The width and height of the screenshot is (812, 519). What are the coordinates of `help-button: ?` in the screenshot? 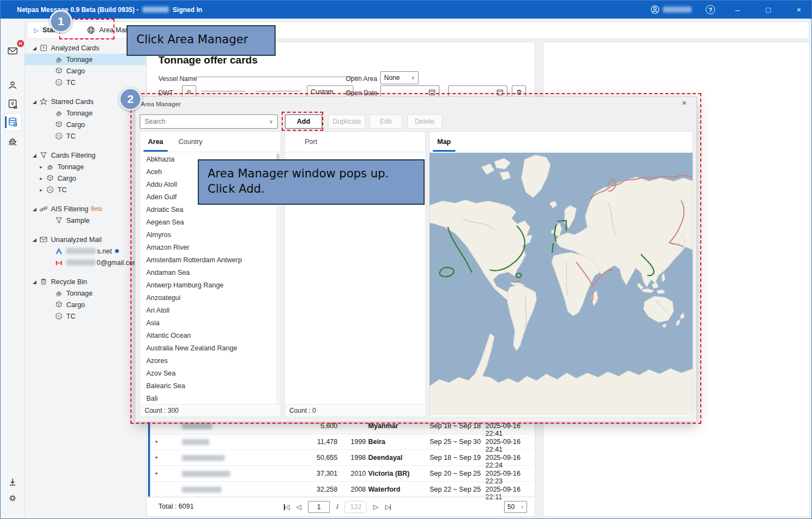 It's located at (710, 10).